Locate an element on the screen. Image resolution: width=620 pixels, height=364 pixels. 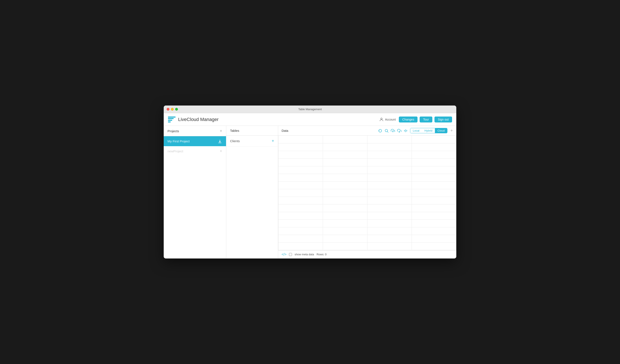
search-icon is located at coordinates (387, 131).